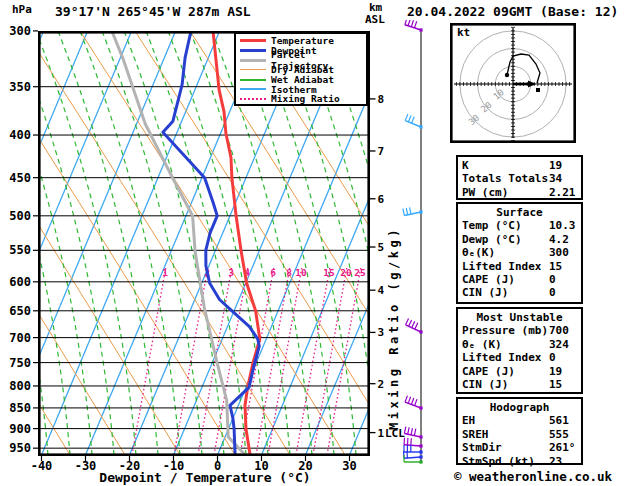 Image resolution: width=629 pixels, height=486 pixels. I want to click on datetime-title: 20.04.2022 09GMT (Base: 12), so click(512, 12).